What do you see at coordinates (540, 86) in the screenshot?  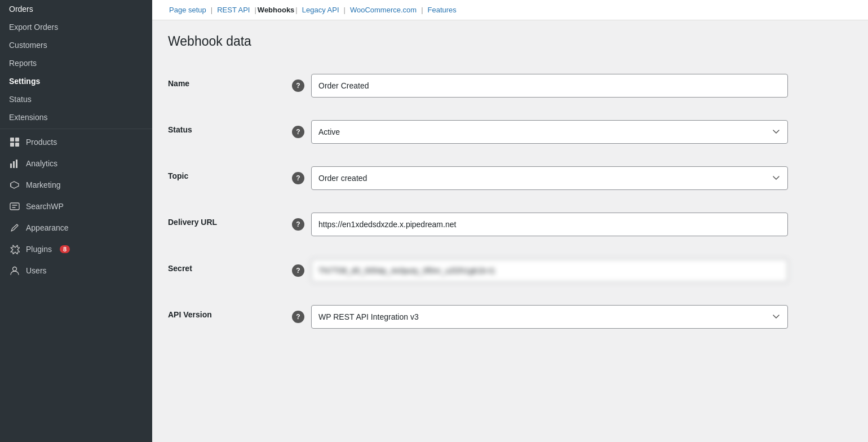 I see `form-control-name-col: ?` at bounding box center [540, 86].